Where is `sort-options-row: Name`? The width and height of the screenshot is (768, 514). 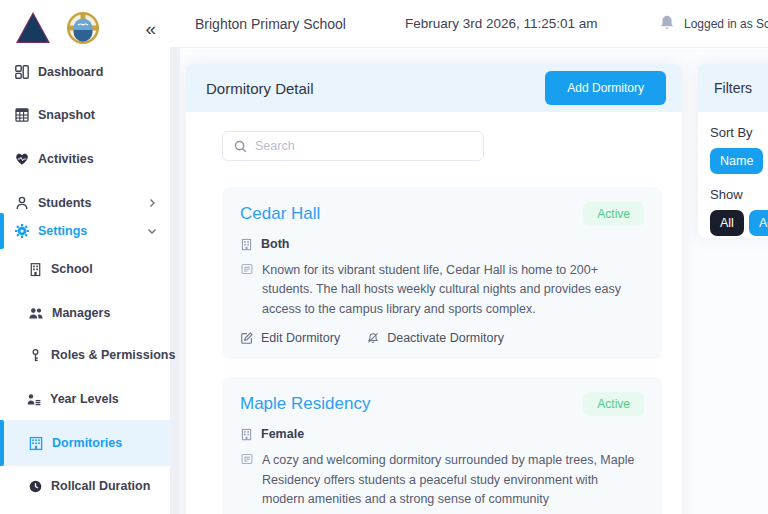
sort-options-row: Name is located at coordinates (739, 161).